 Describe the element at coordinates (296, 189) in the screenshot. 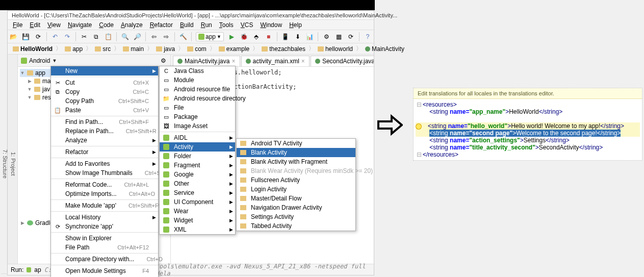

I see `menu-item-login-activity: Login Activity` at that location.